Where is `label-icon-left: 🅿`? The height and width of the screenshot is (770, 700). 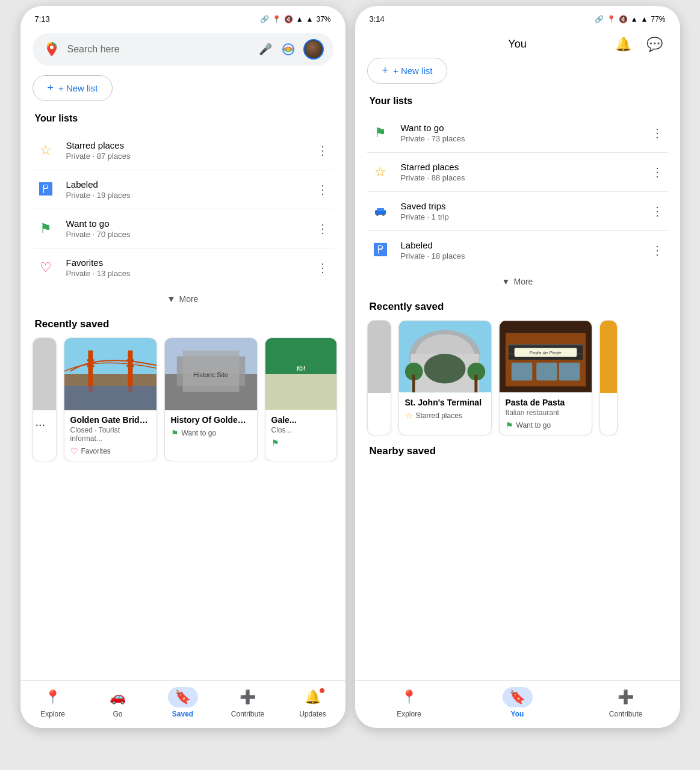
label-icon-left: 🅿 is located at coordinates (46, 189).